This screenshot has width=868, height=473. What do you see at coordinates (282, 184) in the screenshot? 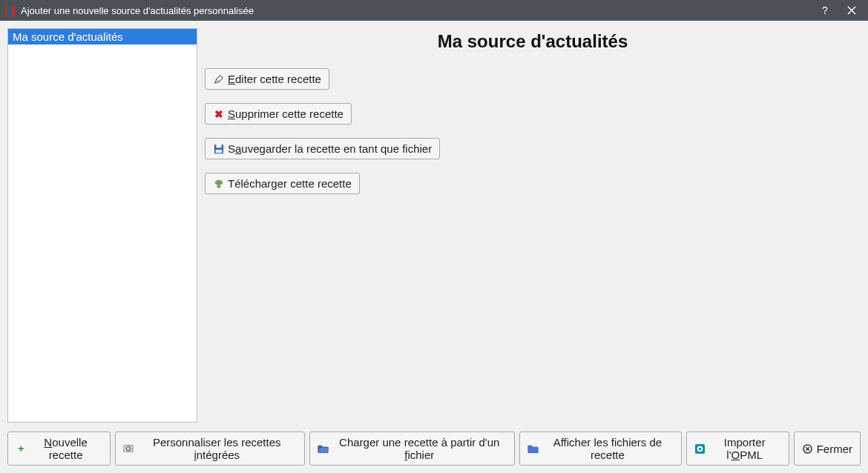
I see `download-recipe-button: Télécharger cette recette` at bounding box center [282, 184].